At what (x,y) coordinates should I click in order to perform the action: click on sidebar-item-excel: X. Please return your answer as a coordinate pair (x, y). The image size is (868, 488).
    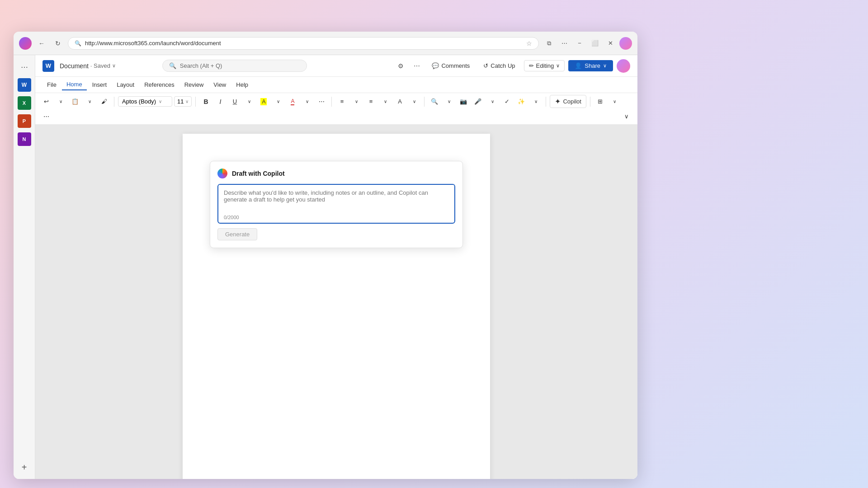
    Looking at the image, I should click on (24, 103).